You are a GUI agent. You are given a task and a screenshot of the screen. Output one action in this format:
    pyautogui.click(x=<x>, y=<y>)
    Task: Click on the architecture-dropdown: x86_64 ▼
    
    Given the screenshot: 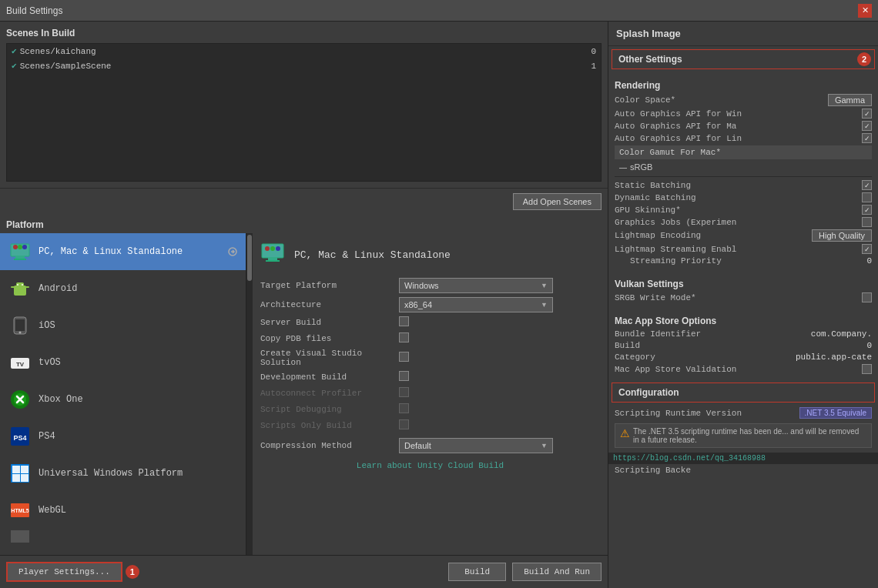 What is the action you would take?
    pyautogui.click(x=476, y=305)
    